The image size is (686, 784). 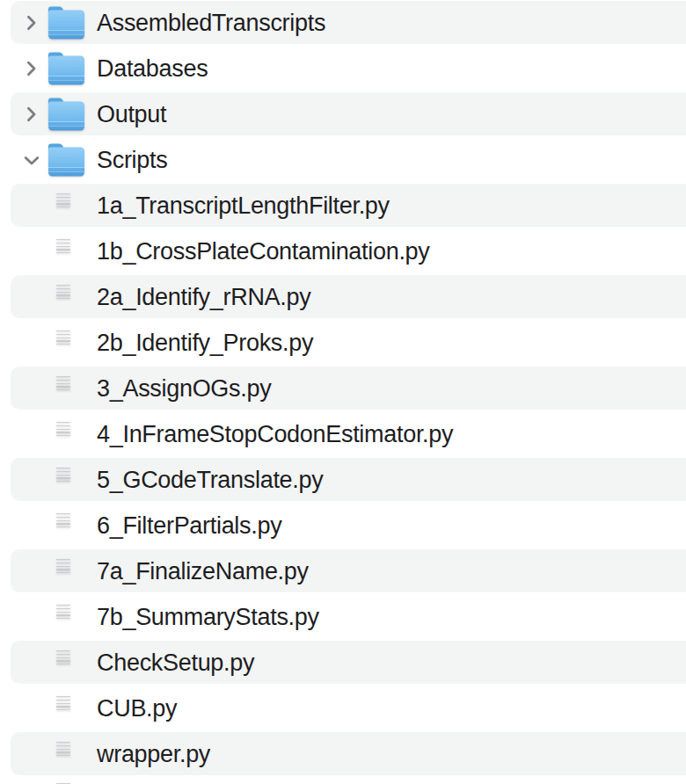 What do you see at coordinates (343, 571) in the screenshot?
I see `tree-row: PYTHON7a_FinalizeName.py` at bounding box center [343, 571].